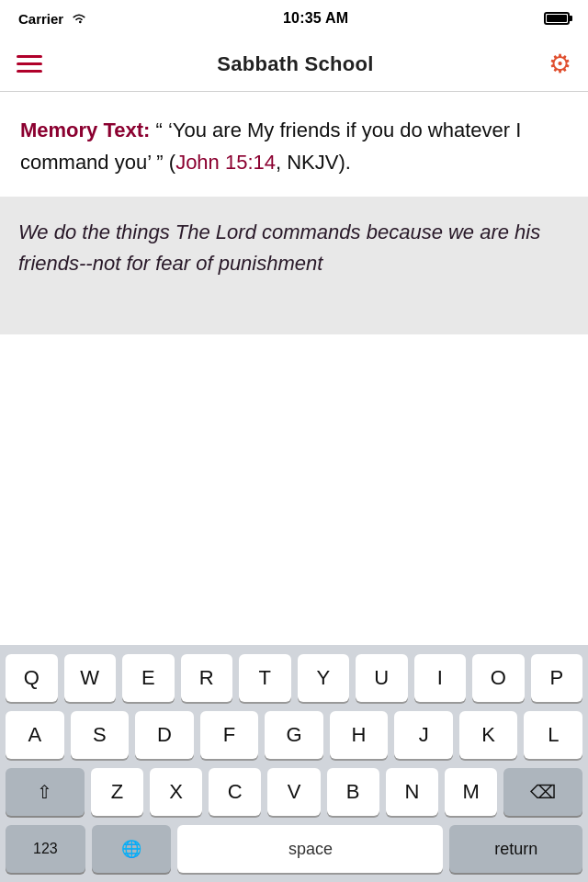  What do you see at coordinates (470, 792) in the screenshot?
I see `key-m: M` at bounding box center [470, 792].